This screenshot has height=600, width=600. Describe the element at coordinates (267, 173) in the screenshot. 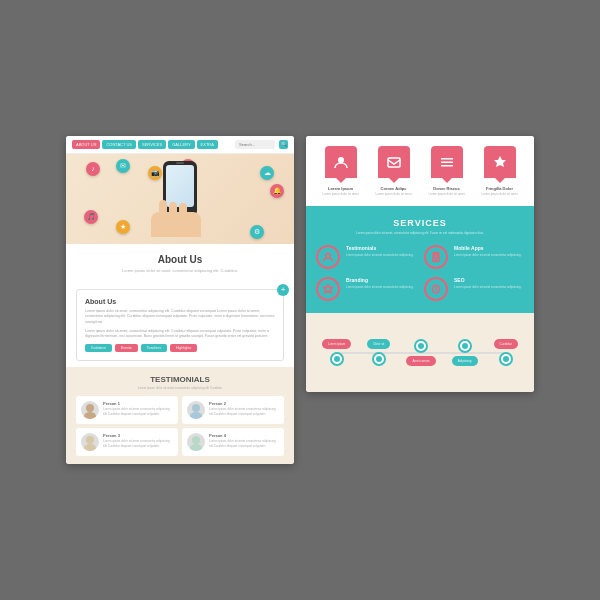

I see `app-icon-5: ☁` at that location.